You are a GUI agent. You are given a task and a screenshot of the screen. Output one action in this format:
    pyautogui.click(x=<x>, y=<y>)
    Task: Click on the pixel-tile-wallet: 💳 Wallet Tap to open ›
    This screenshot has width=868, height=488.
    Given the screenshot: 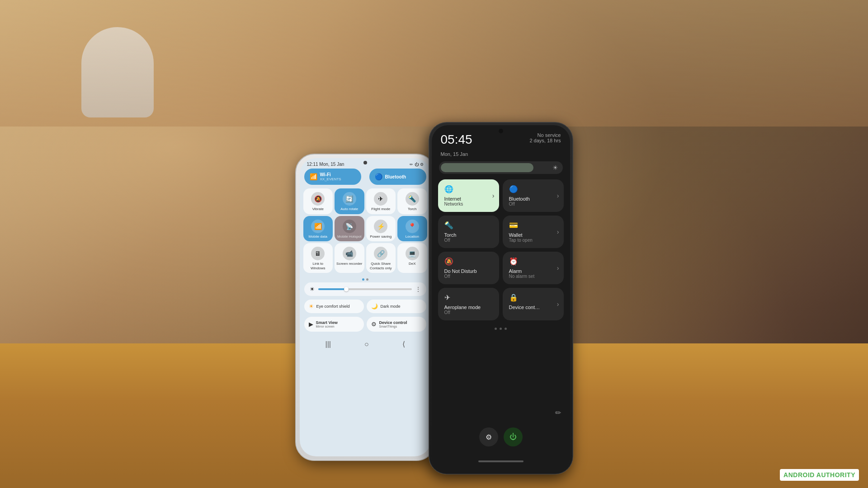 What is the action you would take?
    pyautogui.click(x=533, y=232)
    